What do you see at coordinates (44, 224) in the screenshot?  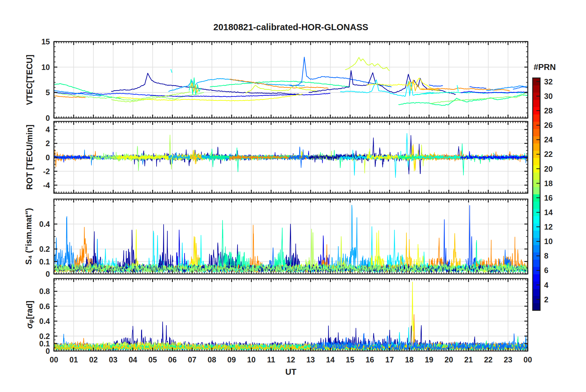 I see `y-tick-label: 0.4` at bounding box center [44, 224].